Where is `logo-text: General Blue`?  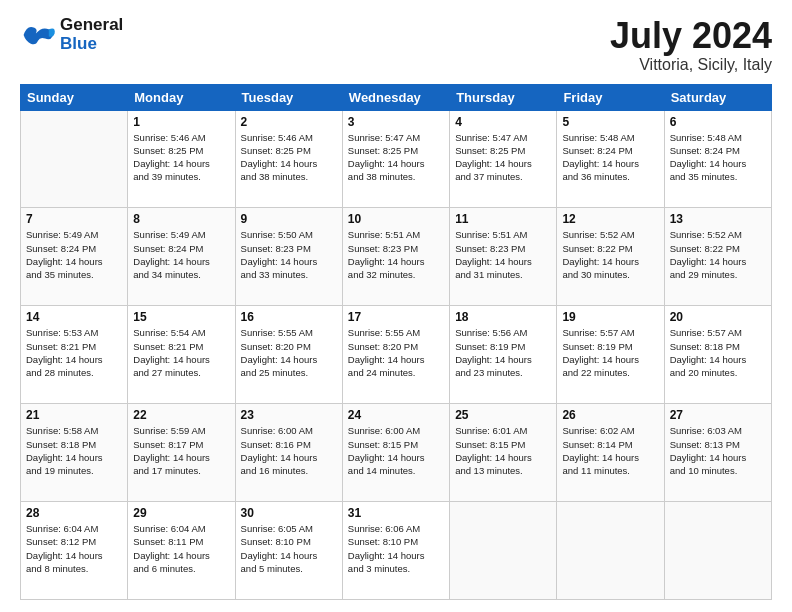
logo-text: General Blue is located at coordinates (92, 34).